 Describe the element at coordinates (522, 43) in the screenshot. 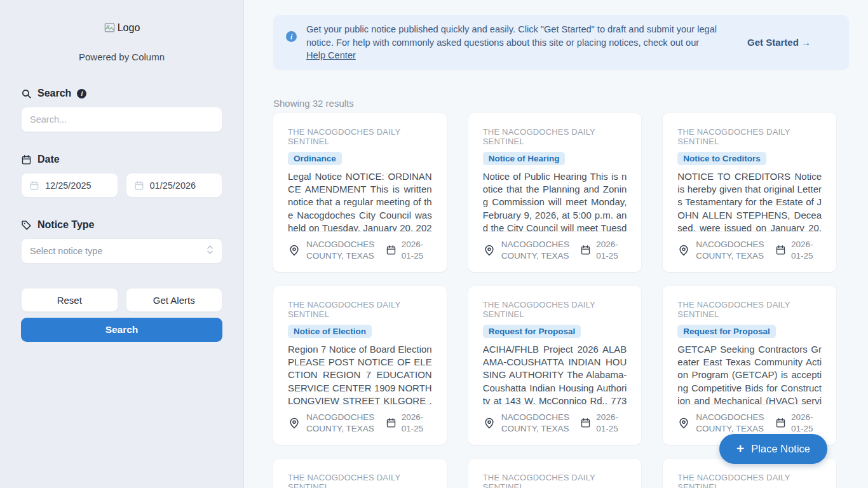

I see `banner-text: Get your public notice published quickly…` at that location.